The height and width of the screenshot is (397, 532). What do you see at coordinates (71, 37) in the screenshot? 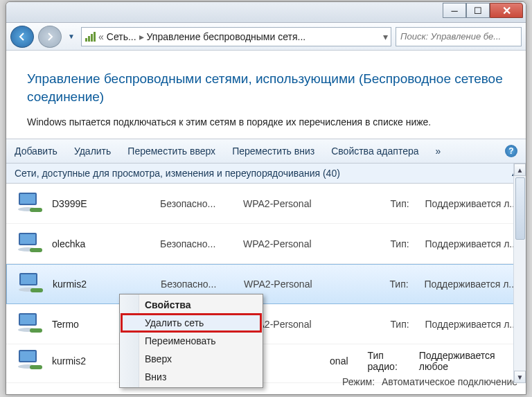
I see `history-dropdown: ▼` at bounding box center [71, 37].